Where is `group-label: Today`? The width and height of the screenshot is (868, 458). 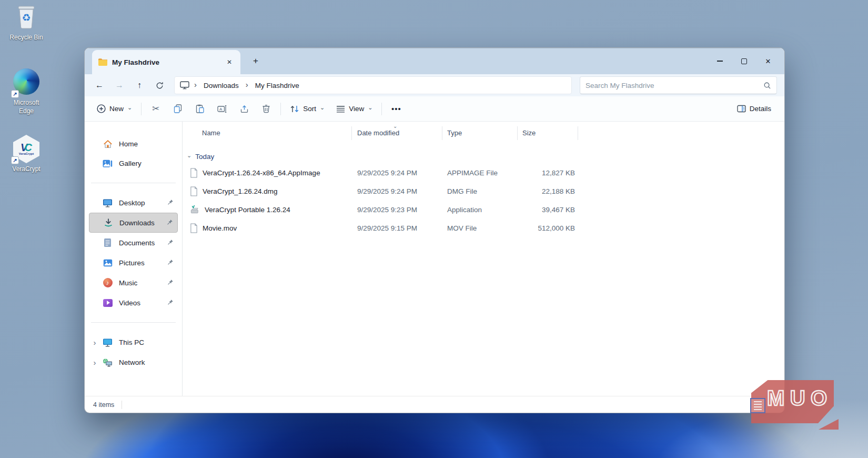
group-label: Today is located at coordinates (205, 157).